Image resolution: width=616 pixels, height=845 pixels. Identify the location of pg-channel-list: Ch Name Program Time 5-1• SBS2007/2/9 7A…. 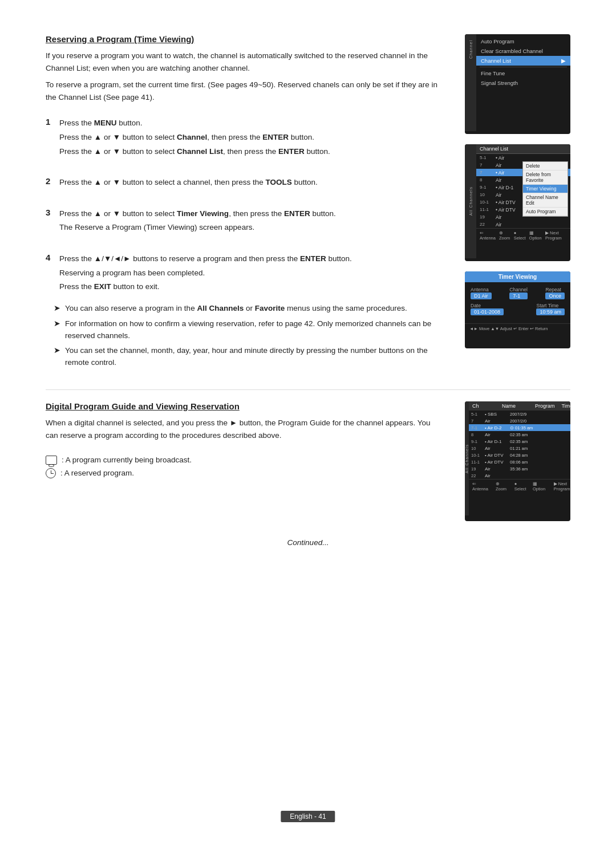
(520, 458).